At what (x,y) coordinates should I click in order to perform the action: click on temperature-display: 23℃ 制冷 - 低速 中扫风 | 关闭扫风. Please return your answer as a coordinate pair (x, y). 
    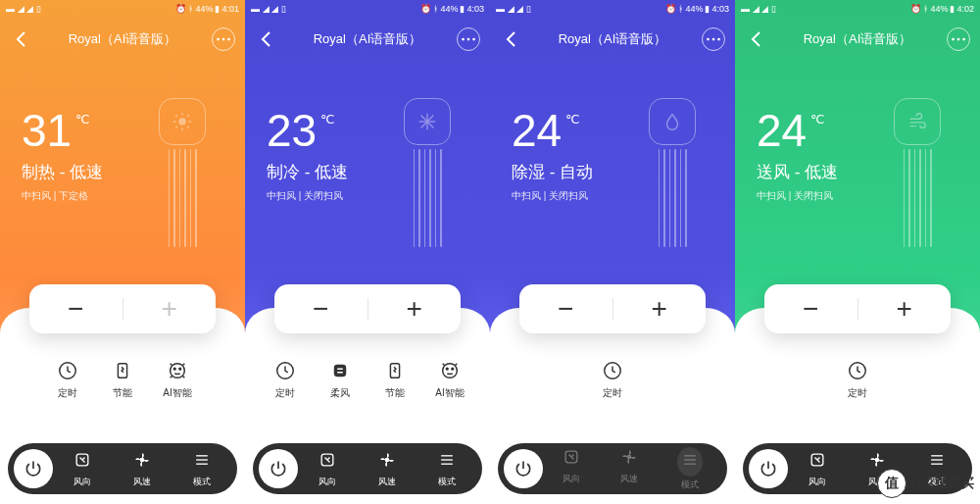
    Looking at the image, I should click on (308, 155).